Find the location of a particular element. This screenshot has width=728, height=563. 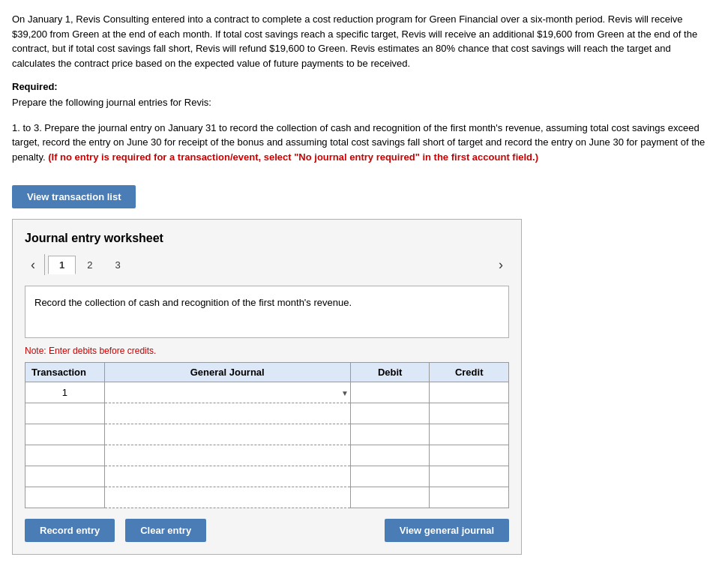

prepare-text: Prepare the following journal entries fo… is located at coordinates (364, 103).